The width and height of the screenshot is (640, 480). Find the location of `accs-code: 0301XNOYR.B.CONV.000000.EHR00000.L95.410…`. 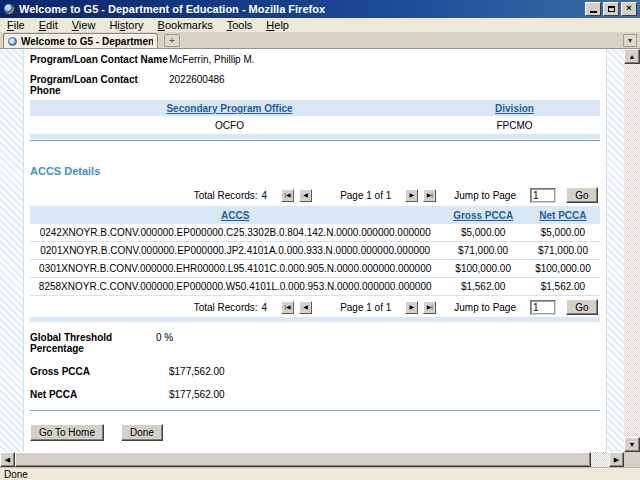

accs-code: 0301XNOYR.B.CONV.000000.EHR00000.L95.410… is located at coordinates (235, 268).